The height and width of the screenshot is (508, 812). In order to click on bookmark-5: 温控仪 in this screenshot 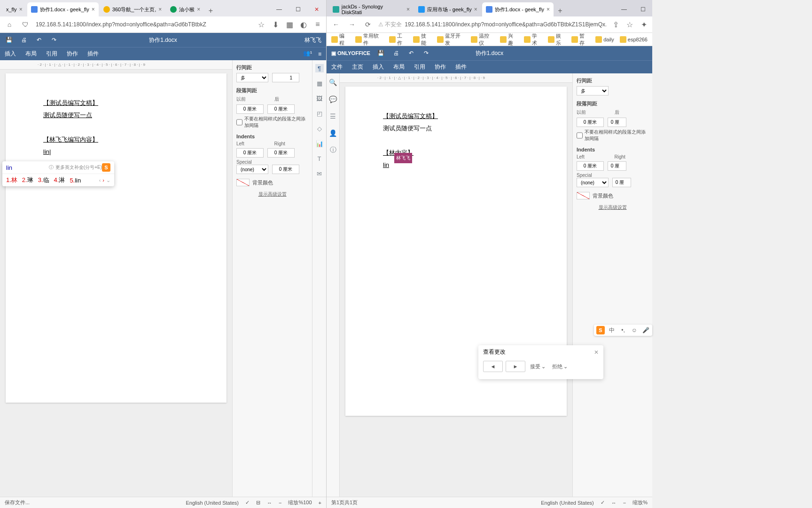, I will do `click(483, 40)`.